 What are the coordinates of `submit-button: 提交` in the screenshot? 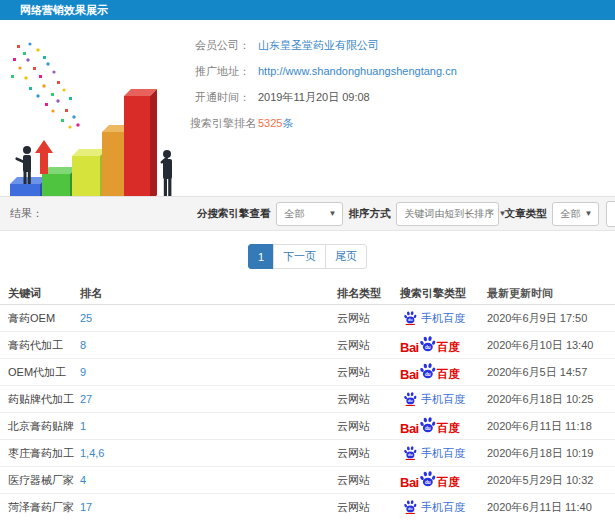 It's located at (610, 214).